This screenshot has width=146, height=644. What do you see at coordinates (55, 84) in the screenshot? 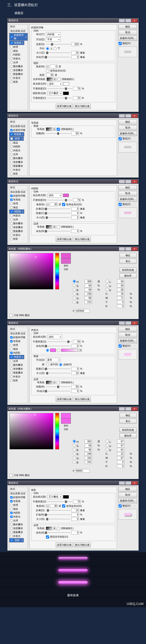
I see `hl-mode-select: 滤色` at bounding box center [55, 84].